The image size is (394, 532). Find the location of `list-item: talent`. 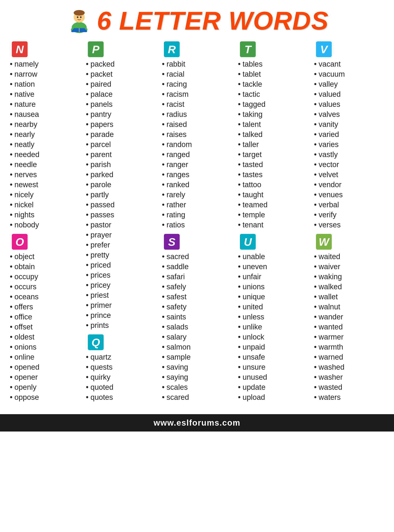

list-item: talent is located at coordinates (273, 125).